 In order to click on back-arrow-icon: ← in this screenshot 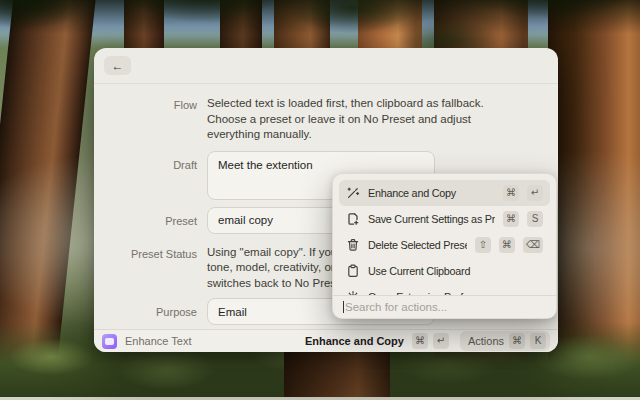, I will do `click(118, 66)`.